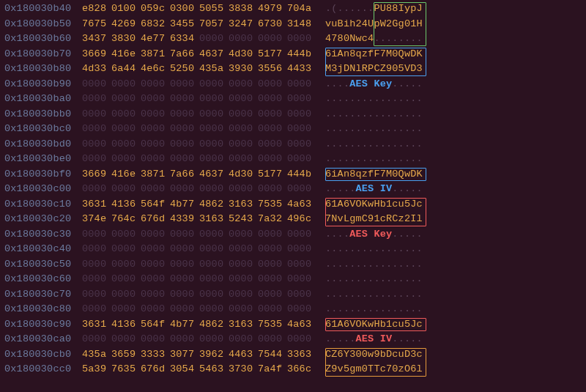  Describe the element at coordinates (182, 54) in the screenshot. I see `hex-byte: 7a66` at that location.